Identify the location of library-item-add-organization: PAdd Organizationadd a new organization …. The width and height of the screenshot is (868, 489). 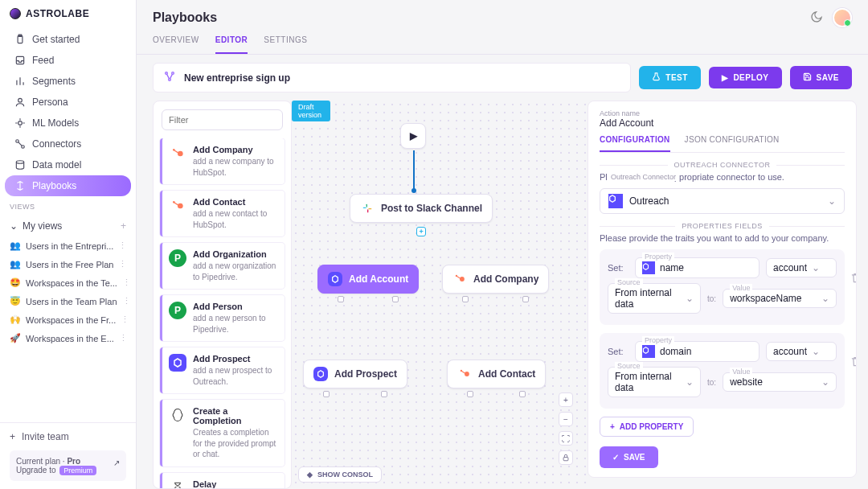
(222, 265).